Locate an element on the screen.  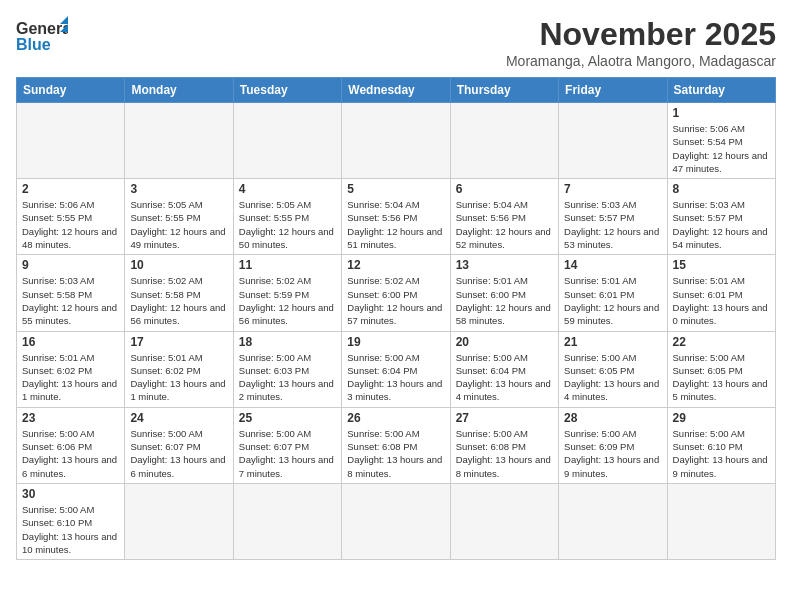
day-number: 9 is located at coordinates (70, 265).